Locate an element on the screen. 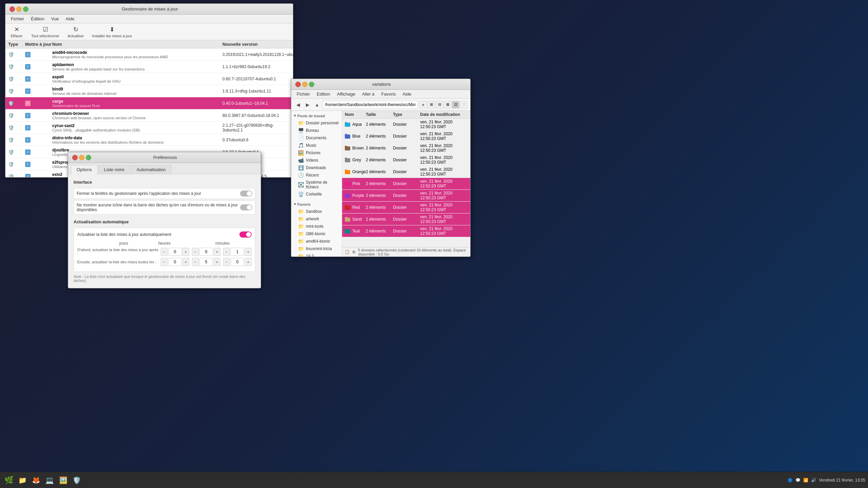  days-2-plus: + is located at coordinates (186, 262).